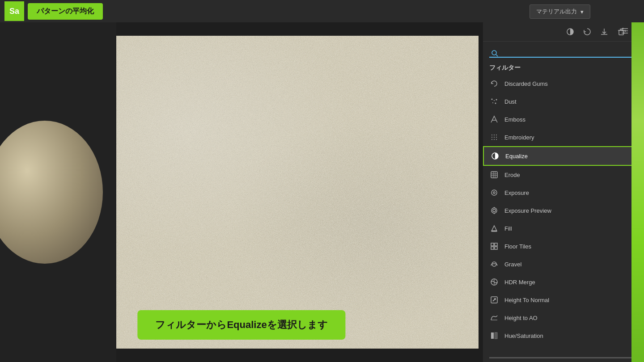 This screenshot has width=644, height=362. What do you see at coordinates (513, 265) in the screenshot?
I see `filter-label-gravel: Gravel` at bounding box center [513, 265].